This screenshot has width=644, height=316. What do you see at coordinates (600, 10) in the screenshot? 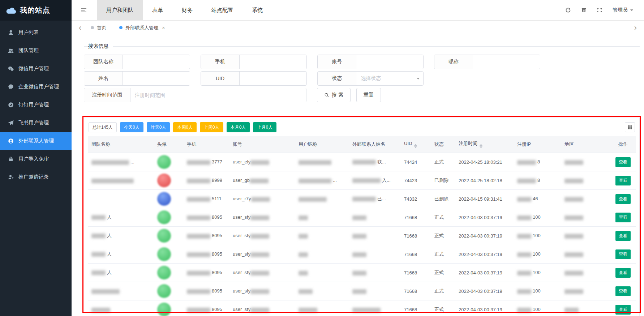
I see `fullscreen-icon` at bounding box center [600, 10].